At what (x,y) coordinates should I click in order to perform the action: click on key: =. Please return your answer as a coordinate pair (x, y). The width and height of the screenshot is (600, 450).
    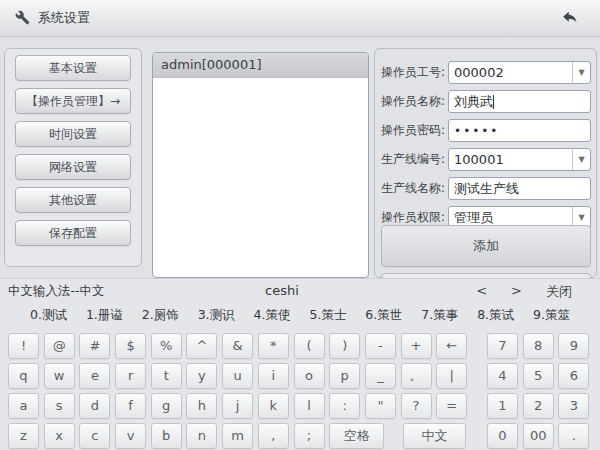
    Looking at the image, I should click on (452, 406).